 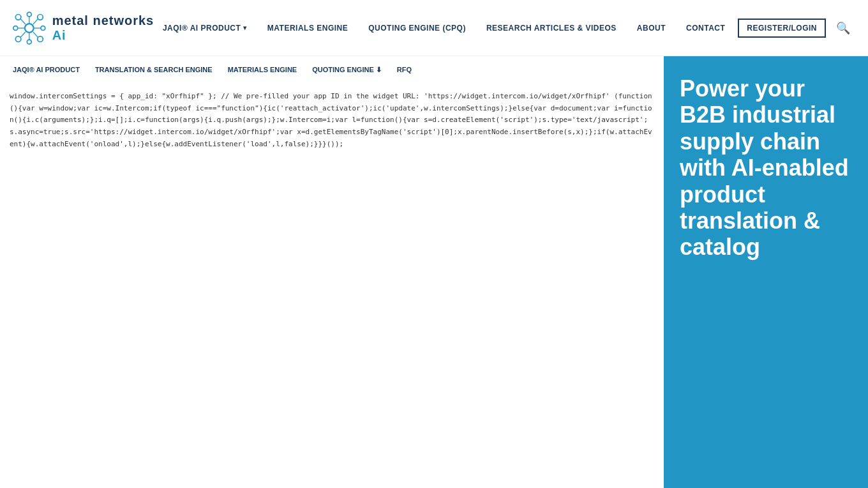 I want to click on chevron-down-icon: ▾, so click(x=245, y=28).